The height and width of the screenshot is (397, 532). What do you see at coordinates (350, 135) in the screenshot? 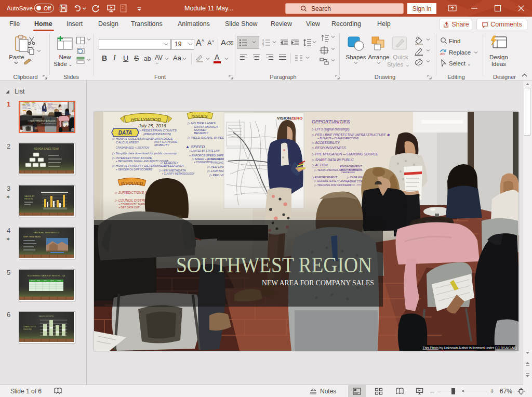
I see `svg-text:▷ PED / BIKE PROTECTIVE INFRAS: ▷ PED / BIKE PROTECTIVE INFRASTRUCTURE ✱` at bounding box center [350, 135].